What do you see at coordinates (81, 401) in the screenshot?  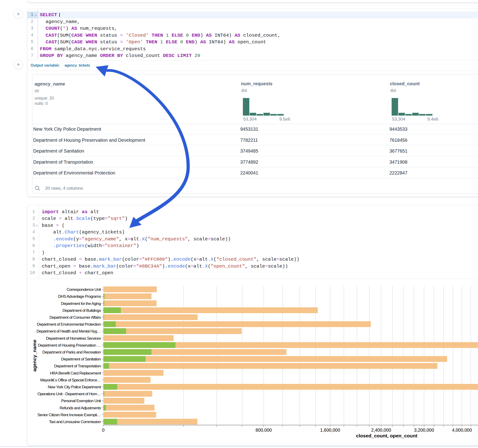 I see `svg-text: Personal Exemption Unit` at bounding box center [81, 401].